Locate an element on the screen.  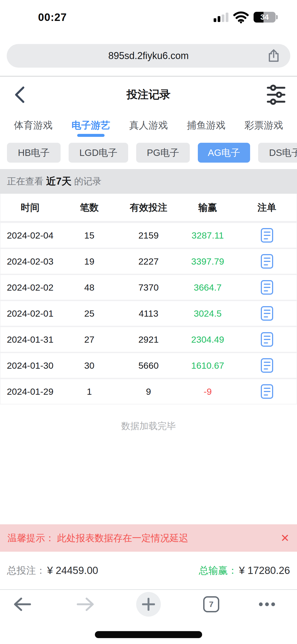
table-row: 2024-02-03 19 2227 3397.79 is located at coordinates (148, 261).